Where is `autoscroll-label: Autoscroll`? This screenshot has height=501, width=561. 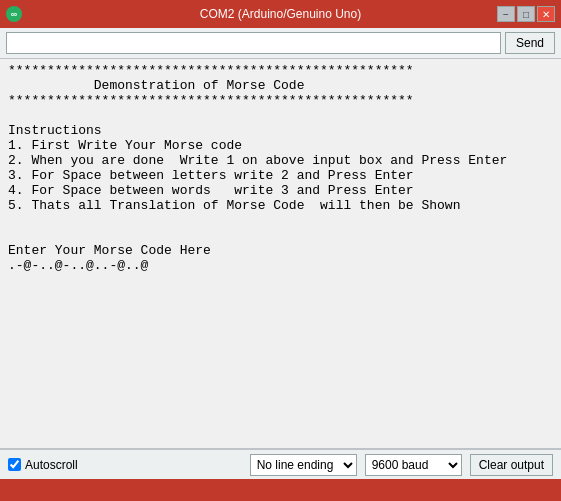
autoscroll-label: Autoscroll is located at coordinates (43, 465).